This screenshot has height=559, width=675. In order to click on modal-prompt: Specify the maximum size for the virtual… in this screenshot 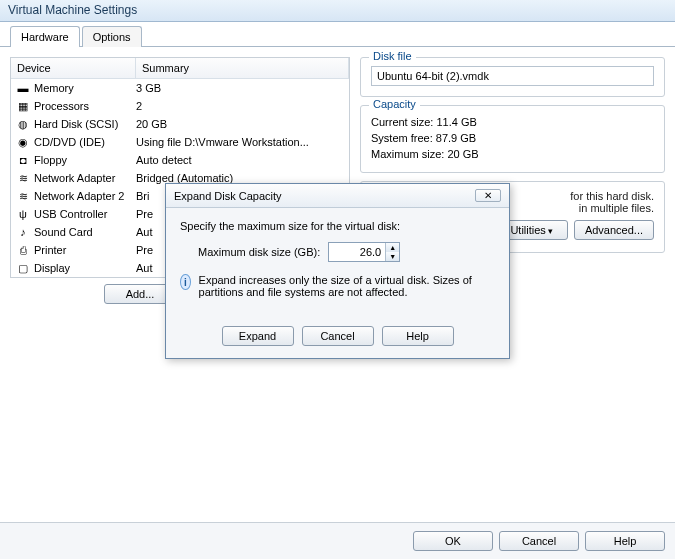, I will do `click(338, 226)`.